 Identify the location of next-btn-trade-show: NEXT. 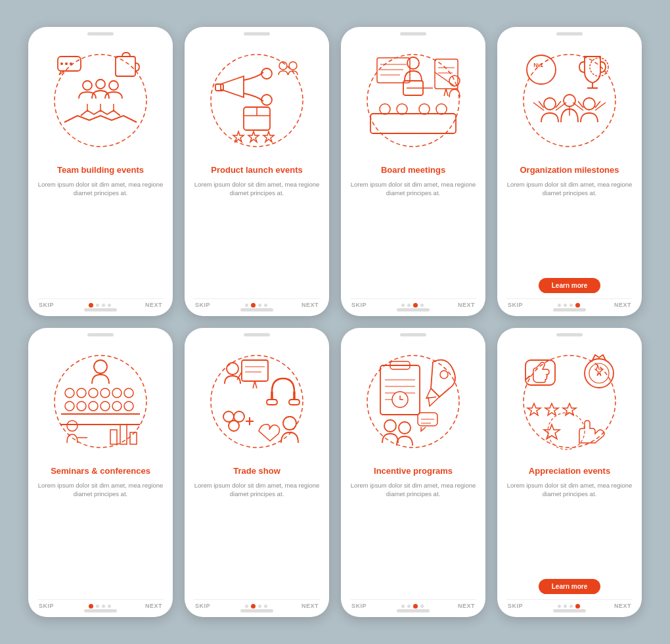
(310, 606).